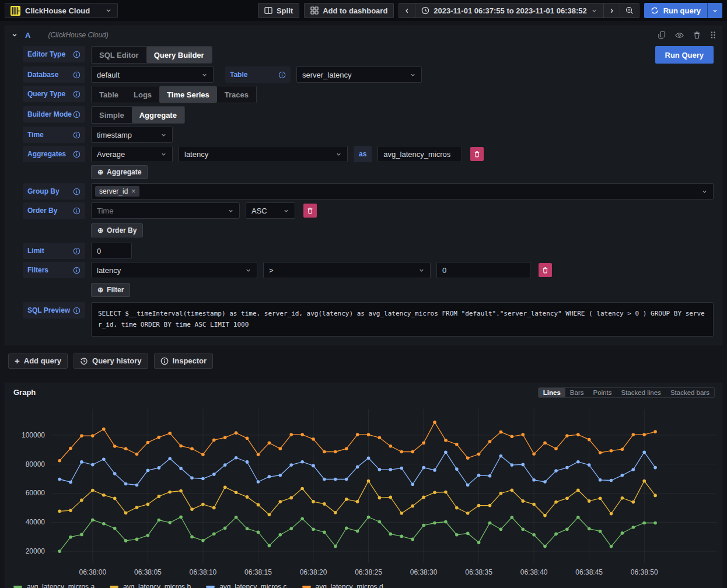 The width and height of the screenshot is (727, 588). What do you see at coordinates (477, 154) in the screenshot?
I see `remove-aggregate-button` at bounding box center [477, 154].